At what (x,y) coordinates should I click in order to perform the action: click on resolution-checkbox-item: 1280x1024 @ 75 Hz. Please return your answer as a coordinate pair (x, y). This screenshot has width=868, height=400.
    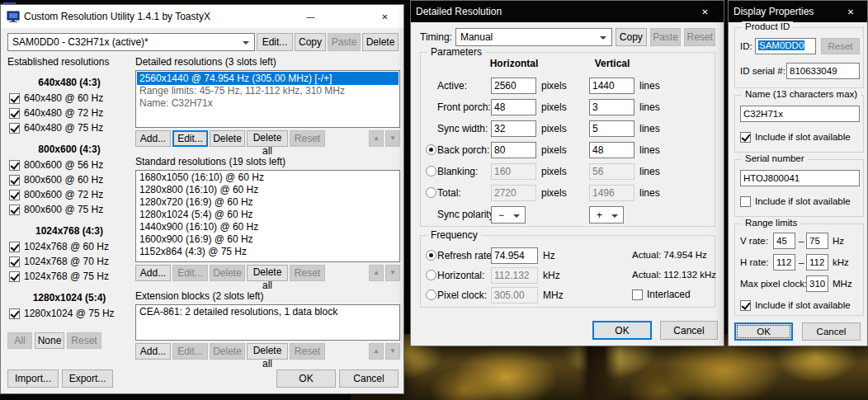
    Looking at the image, I should click on (69, 313).